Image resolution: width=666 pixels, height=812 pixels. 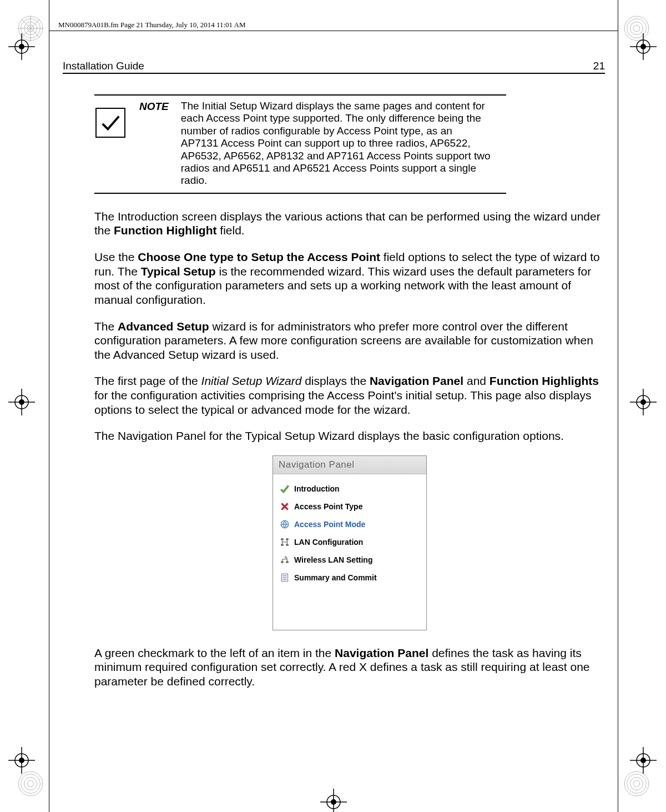 What do you see at coordinates (350, 341) in the screenshot?
I see `paragraph: The Advanced Setup wizard is for adminis…` at bounding box center [350, 341].